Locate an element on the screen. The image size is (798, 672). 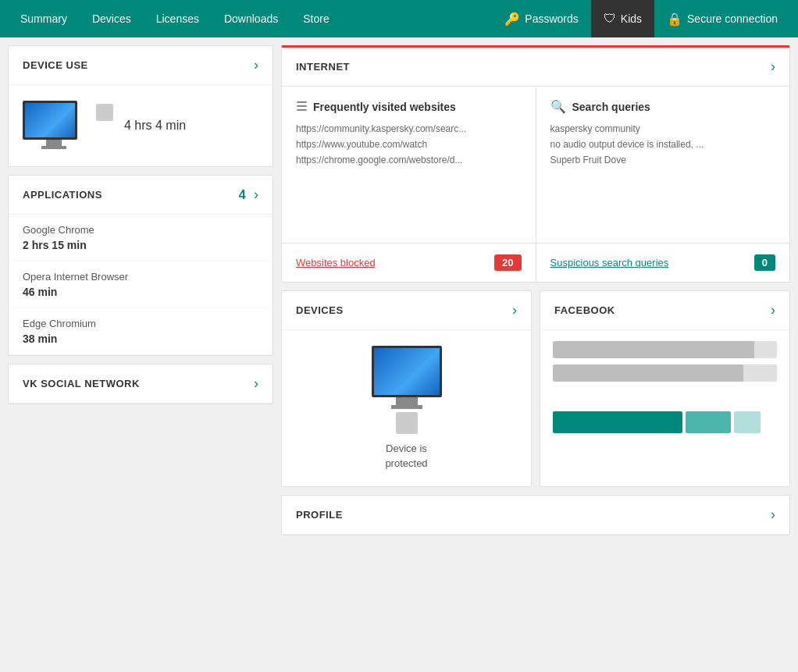
fv-link-1: https://community.kaspersky.com/searc... is located at coordinates (409, 129).